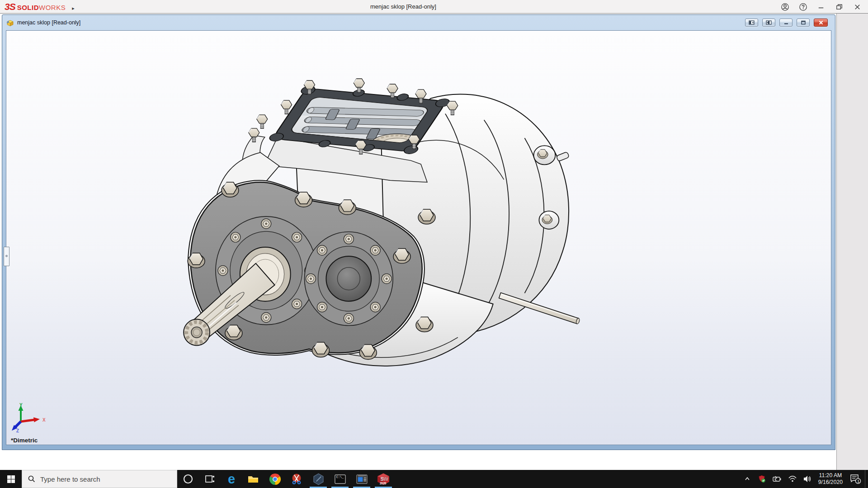 Image resolution: width=868 pixels, height=488 pixels. What do you see at coordinates (188, 479) in the screenshot?
I see `cortana-icon` at bounding box center [188, 479].